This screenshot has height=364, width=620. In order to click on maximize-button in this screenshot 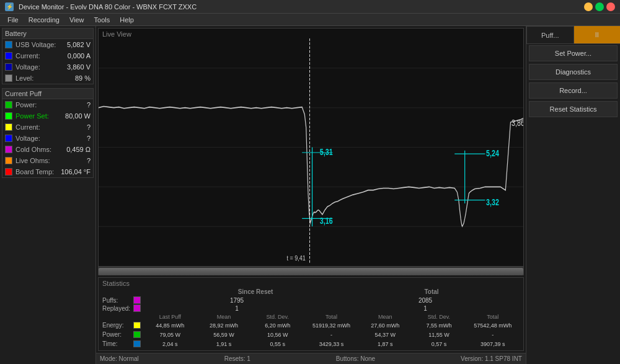, I will do `click(600, 7)`.